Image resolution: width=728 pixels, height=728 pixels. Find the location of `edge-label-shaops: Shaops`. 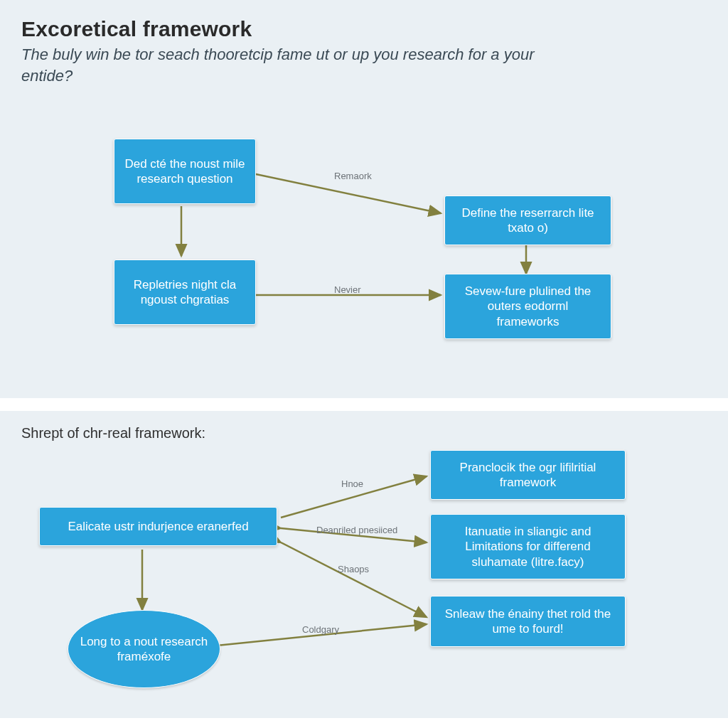

edge-label-shaops: Shaops is located at coordinates (353, 569).